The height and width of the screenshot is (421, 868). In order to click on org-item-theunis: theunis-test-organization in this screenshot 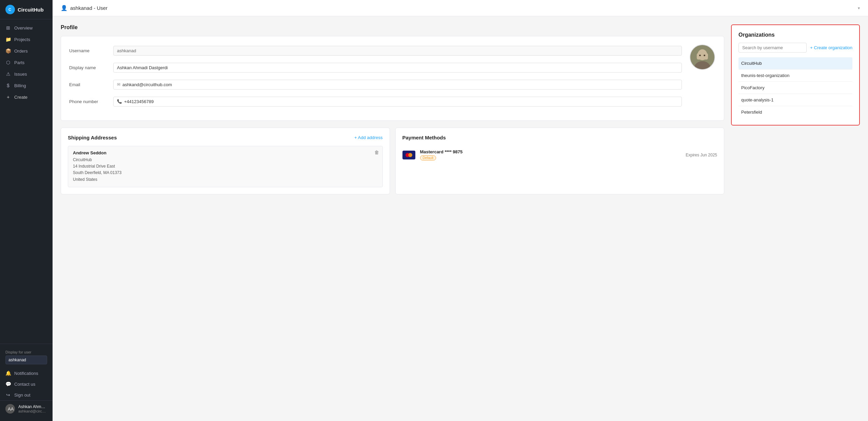, I will do `click(795, 75)`.